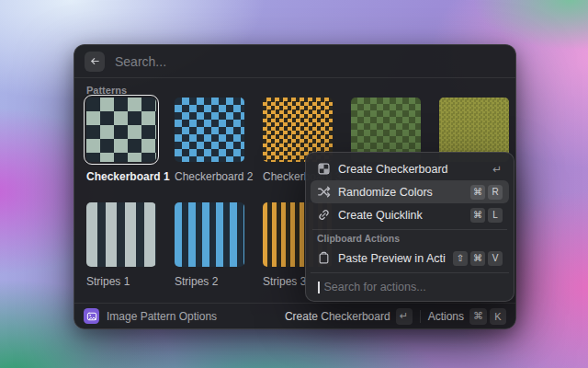  Describe the element at coordinates (410, 258) in the screenshot. I see `menu-item-paste-preview-in-active-app: Paste Preview in Active App⇧⌘V` at that location.